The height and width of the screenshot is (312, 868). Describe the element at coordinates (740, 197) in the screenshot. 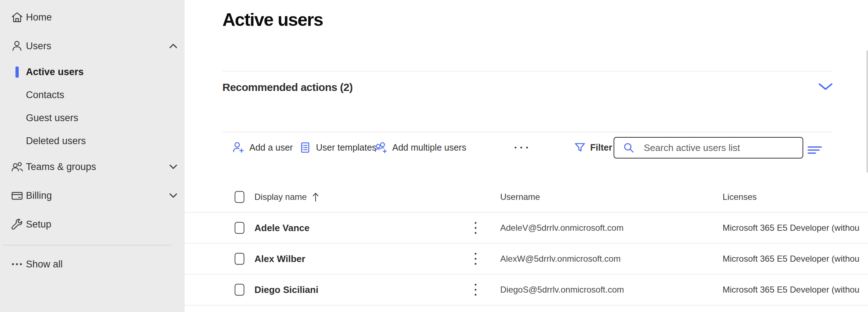

I see `column-header-licenses: Licenses` at that location.